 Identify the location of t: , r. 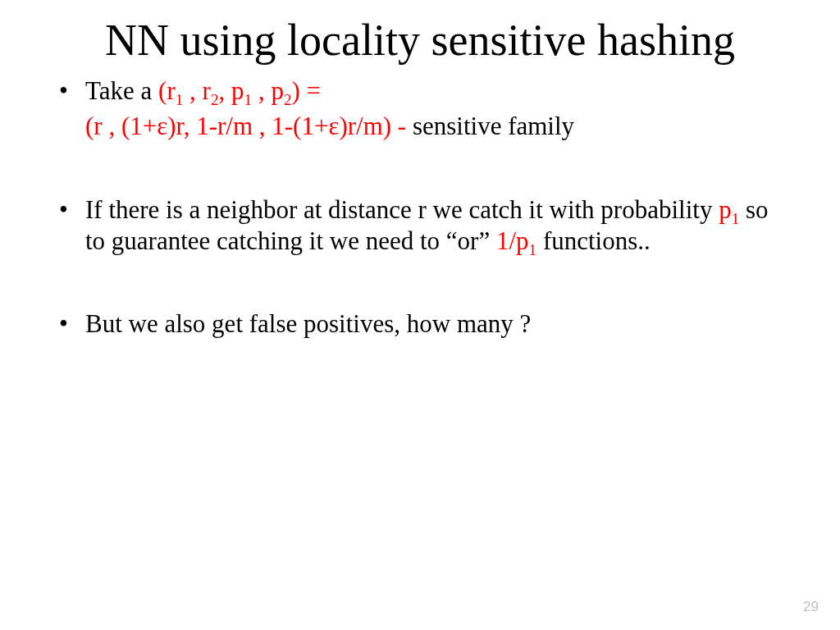
(197, 90).